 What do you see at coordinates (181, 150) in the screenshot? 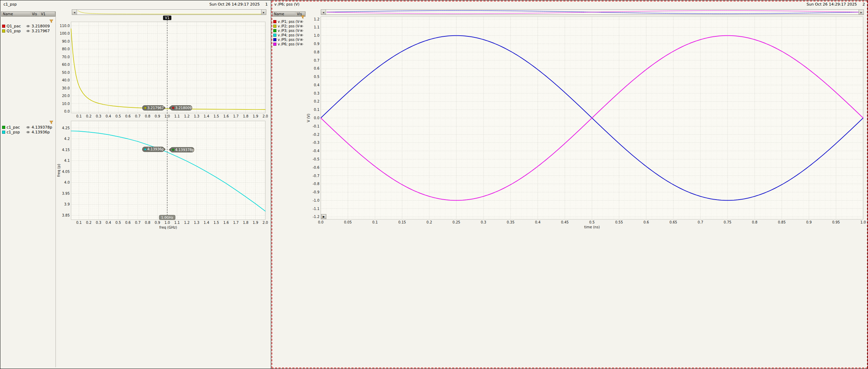
I see `trace-marker: 4.139378p` at bounding box center [181, 150].